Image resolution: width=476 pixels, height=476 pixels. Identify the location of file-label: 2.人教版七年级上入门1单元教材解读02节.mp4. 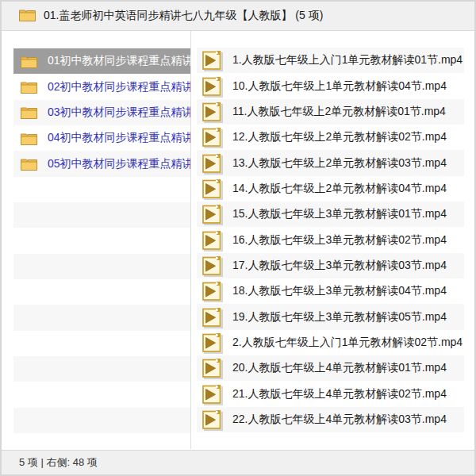
(347, 343).